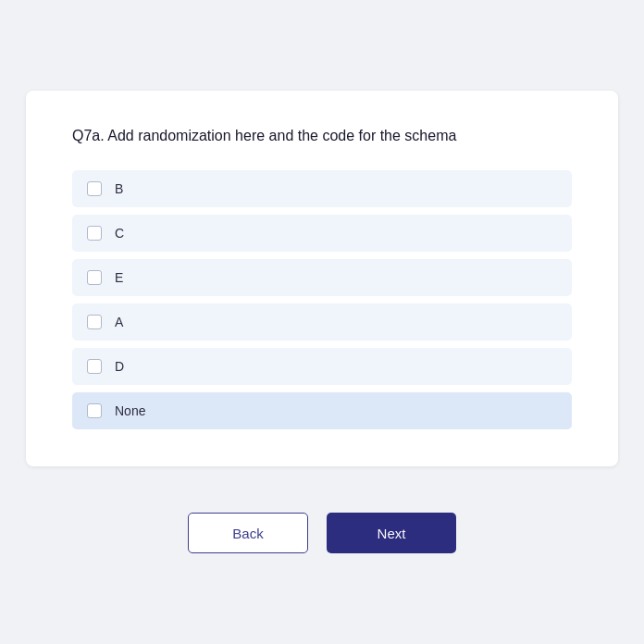  Describe the element at coordinates (119, 233) in the screenshot. I see `option-label-c: C` at that location.